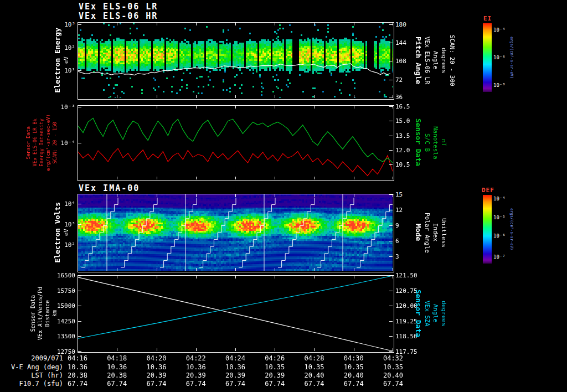 The width and height of the screenshot is (567, 392). I want to click on bfield-right-axis-labels-text: Sensor Data, so click(419, 142).